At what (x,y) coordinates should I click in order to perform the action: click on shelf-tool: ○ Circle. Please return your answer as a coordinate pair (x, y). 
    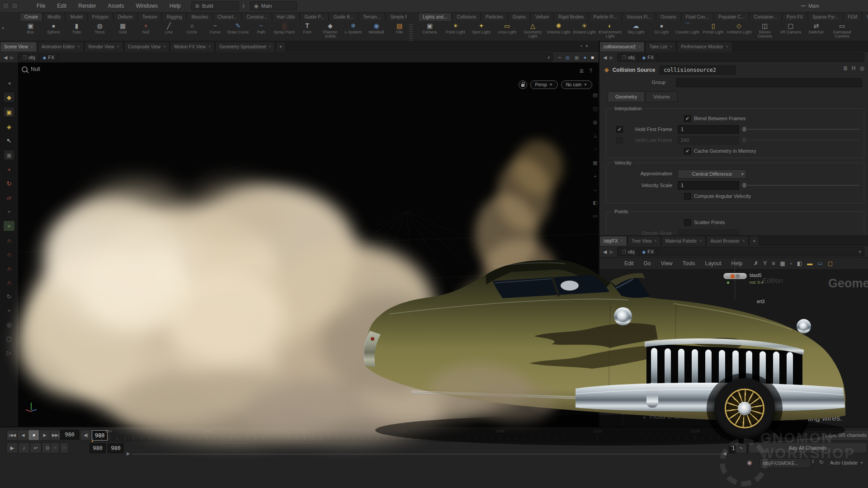
    Looking at the image, I should click on (192, 31).